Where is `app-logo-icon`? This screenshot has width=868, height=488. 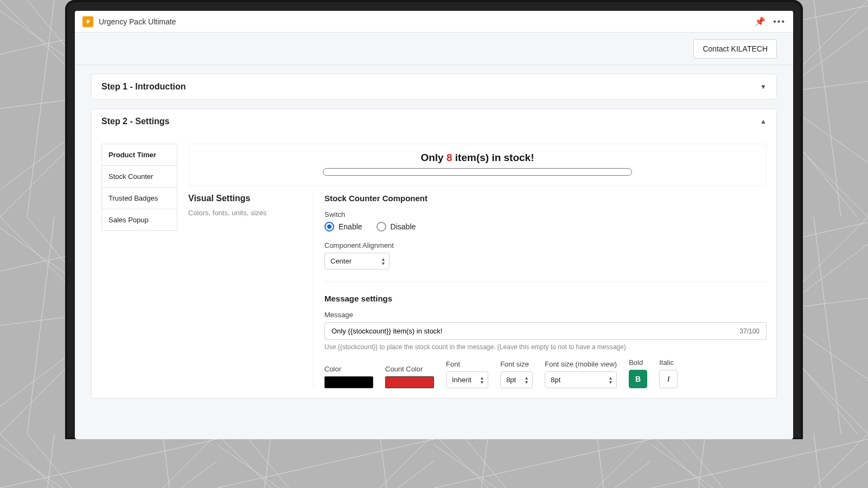
app-logo-icon is located at coordinates (88, 22).